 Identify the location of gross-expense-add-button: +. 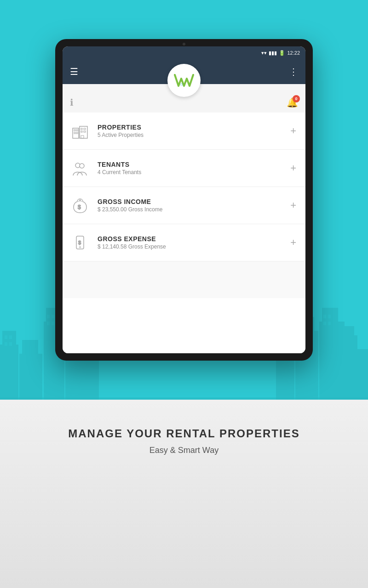
(293, 243).